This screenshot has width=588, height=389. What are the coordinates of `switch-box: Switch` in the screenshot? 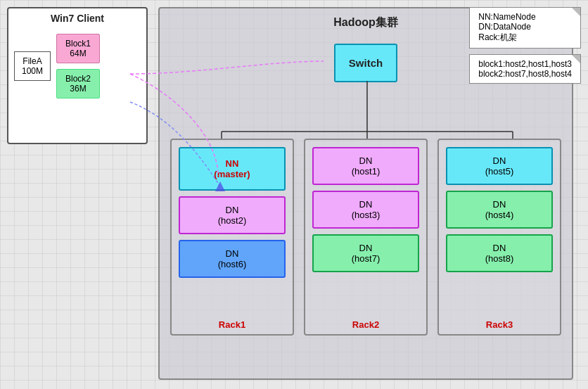 It's located at (366, 63).